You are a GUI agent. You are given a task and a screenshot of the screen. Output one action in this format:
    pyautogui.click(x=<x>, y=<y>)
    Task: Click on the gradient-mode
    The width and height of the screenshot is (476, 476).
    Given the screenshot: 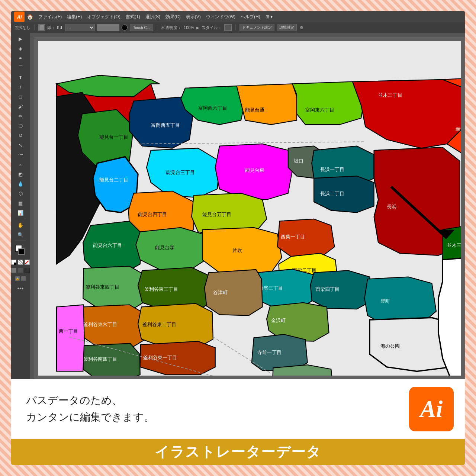 What is the action you would take?
    pyautogui.click(x=20, y=262)
    